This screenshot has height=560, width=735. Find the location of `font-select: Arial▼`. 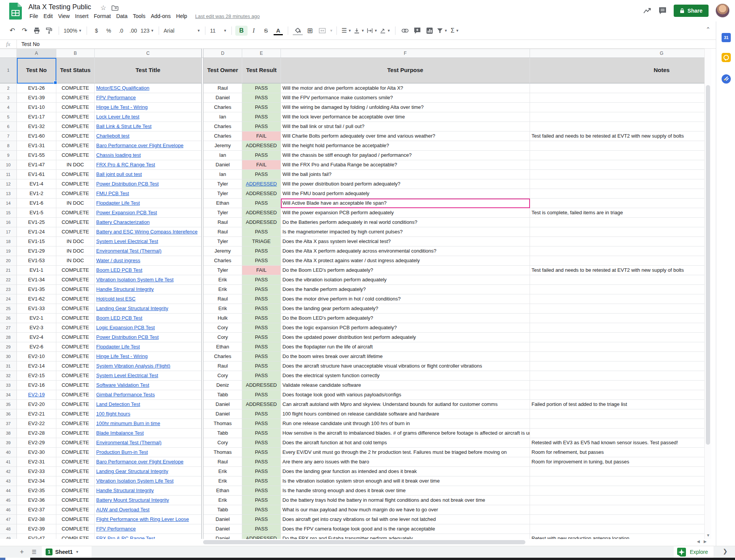

font-select: Arial▼ is located at coordinates (182, 31).